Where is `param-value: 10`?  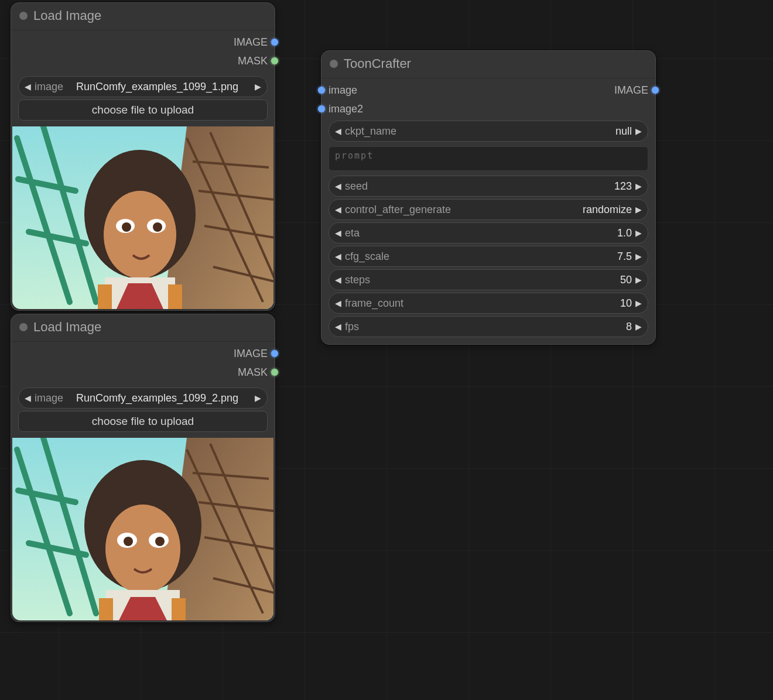 param-value: 10 is located at coordinates (626, 303).